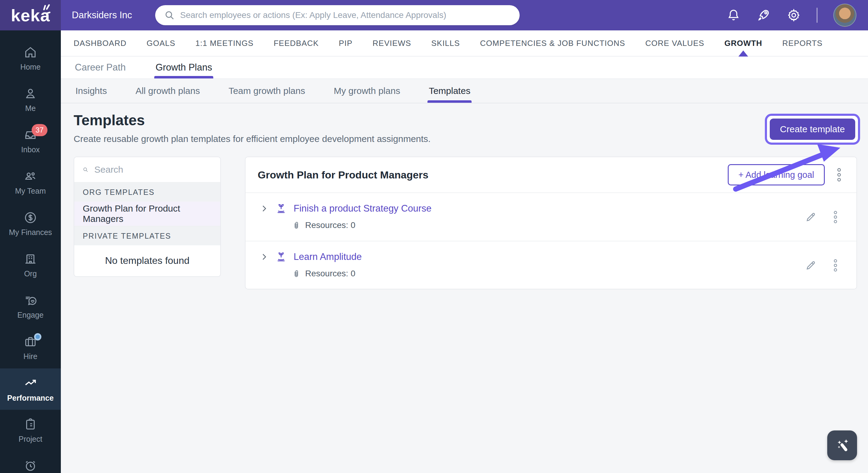 The width and height of the screenshot is (868, 473). I want to click on sidebar-item-my-finances: My Finances, so click(30, 224).